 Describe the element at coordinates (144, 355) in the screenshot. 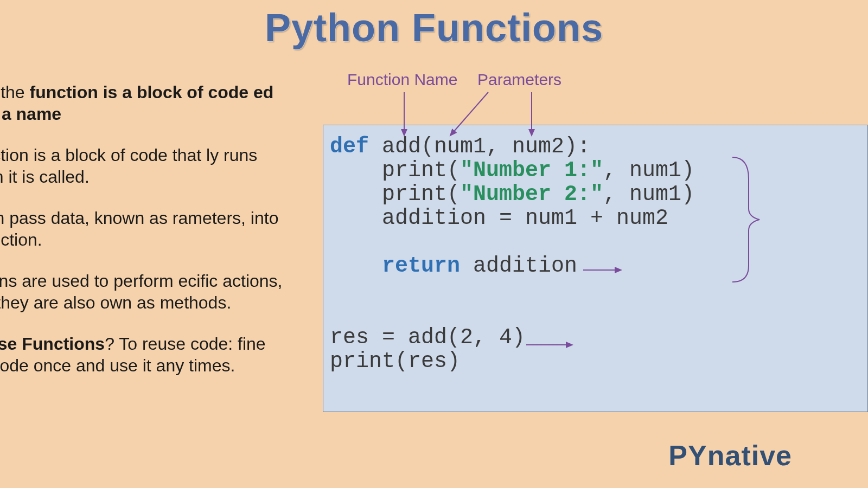

I see `intro-p4: hy use Functions? To reuse code: fine th…` at that location.